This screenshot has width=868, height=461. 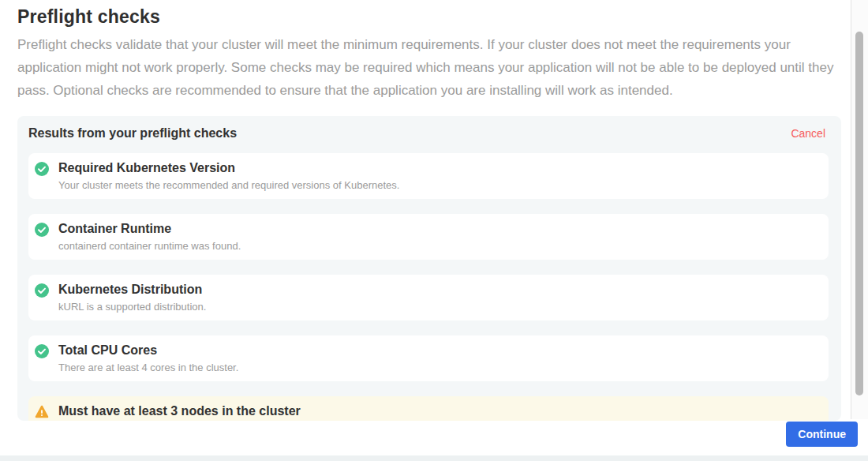 I want to click on check-text: Total CPU Cores There are at least 4 cor…, so click(x=148, y=358).